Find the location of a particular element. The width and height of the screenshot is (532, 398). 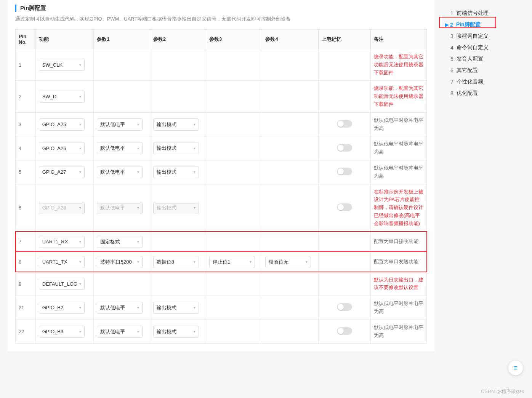

toc-item-7: 7个性化音频 is located at coordinates (478, 82).